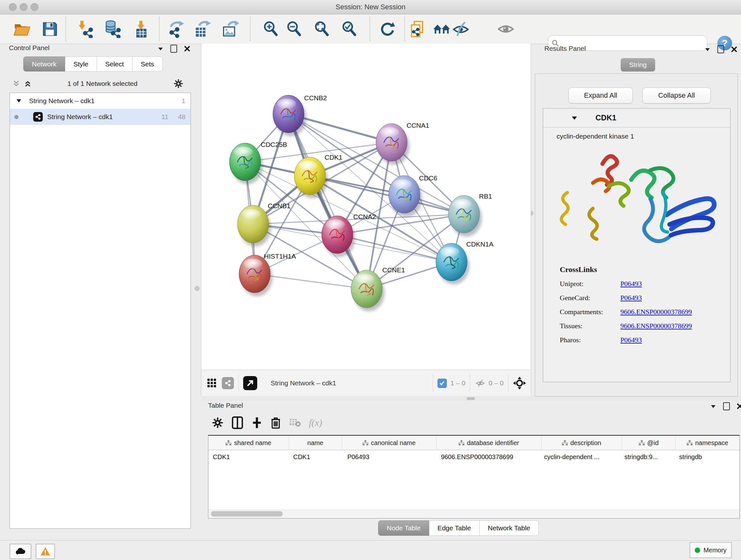 Image resolution: width=741 pixels, height=560 pixels. Describe the element at coordinates (582, 443) in the screenshot. I see `column-header-description: description` at that location.